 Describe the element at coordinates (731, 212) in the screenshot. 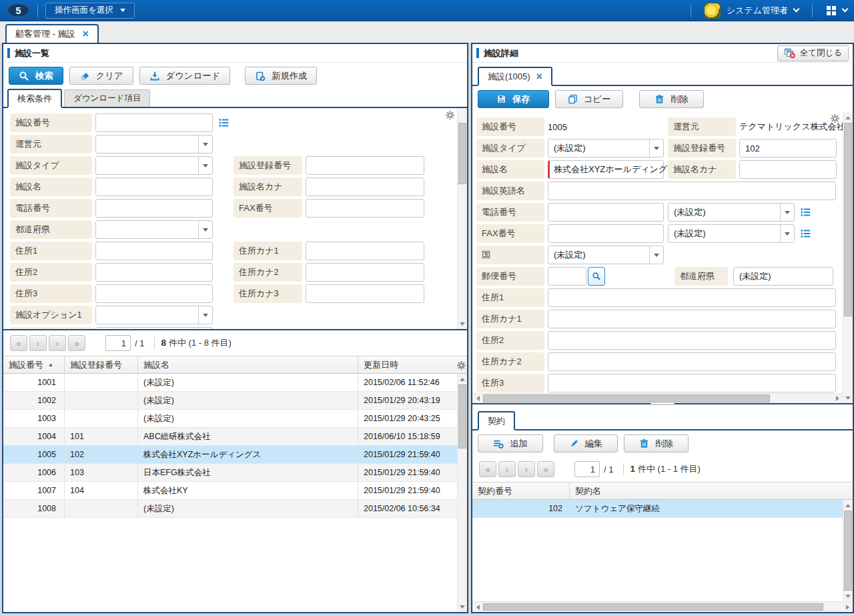

I see `phone-type-select: (未設定)` at that location.